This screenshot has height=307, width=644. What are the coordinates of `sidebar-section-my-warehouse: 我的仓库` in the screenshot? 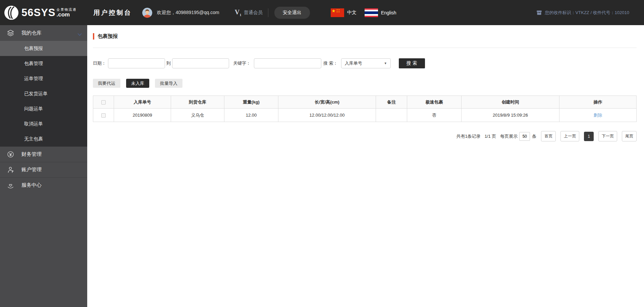 It's located at (44, 33).